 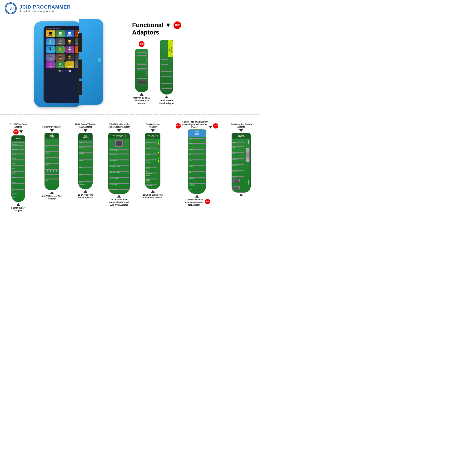 I want to click on adaptor-row: 7-11PM True Tone Adaptor NEW 读写小板, so click(x=130, y=169).